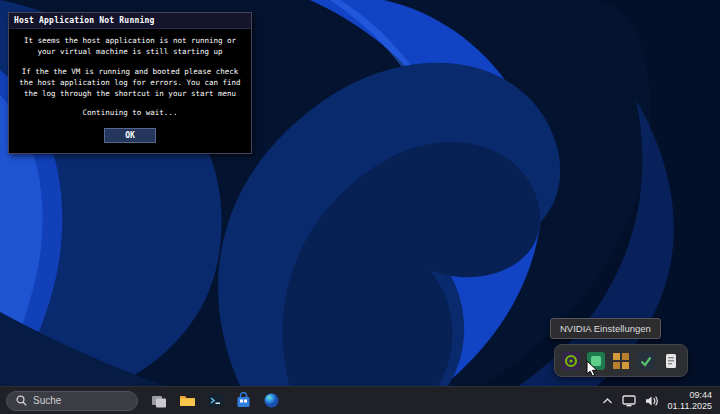 The image size is (720, 414). Describe the element at coordinates (215, 401) in the screenshot. I see `terminal-app-icon` at that location.